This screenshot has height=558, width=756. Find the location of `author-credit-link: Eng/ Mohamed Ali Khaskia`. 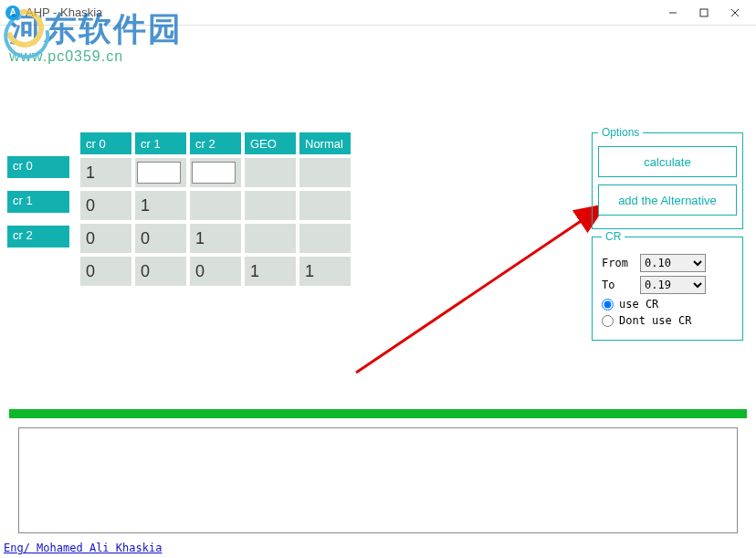

author-credit-link: Eng/ Mohamed Ali Khaskia is located at coordinates (82, 548).